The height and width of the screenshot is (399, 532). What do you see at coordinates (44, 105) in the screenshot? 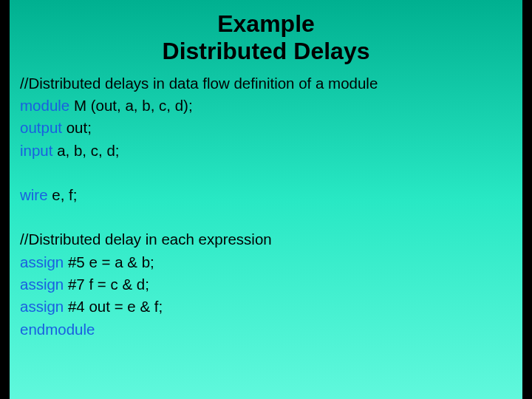
I see `keyword-module: module` at bounding box center [44, 105].